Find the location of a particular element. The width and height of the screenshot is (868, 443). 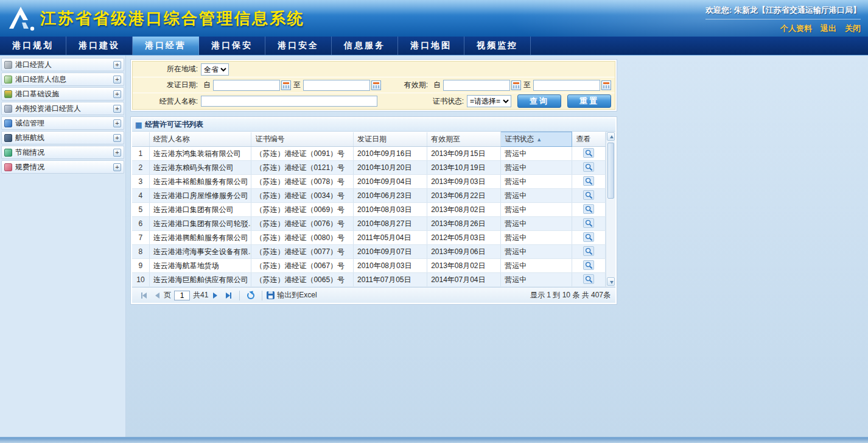

operator-name-cell: 连云港港腾船舶服务有限公司 is located at coordinates (200, 238).